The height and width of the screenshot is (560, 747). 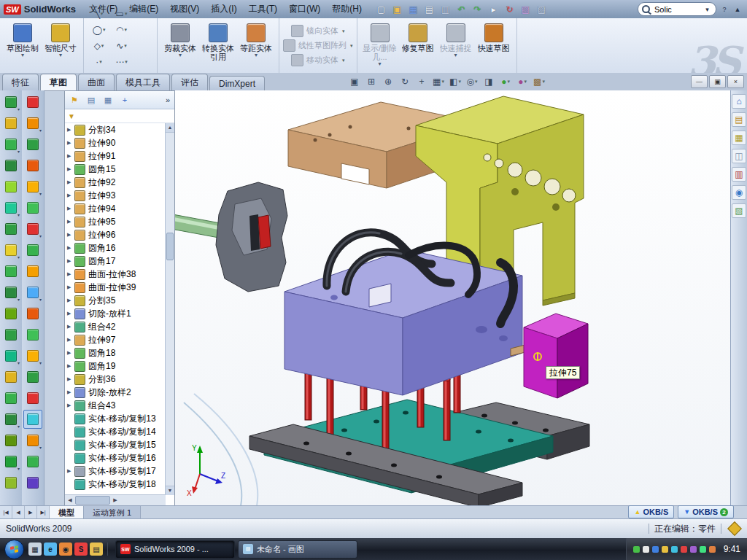 I want to click on start-button, so click(x=15, y=550).